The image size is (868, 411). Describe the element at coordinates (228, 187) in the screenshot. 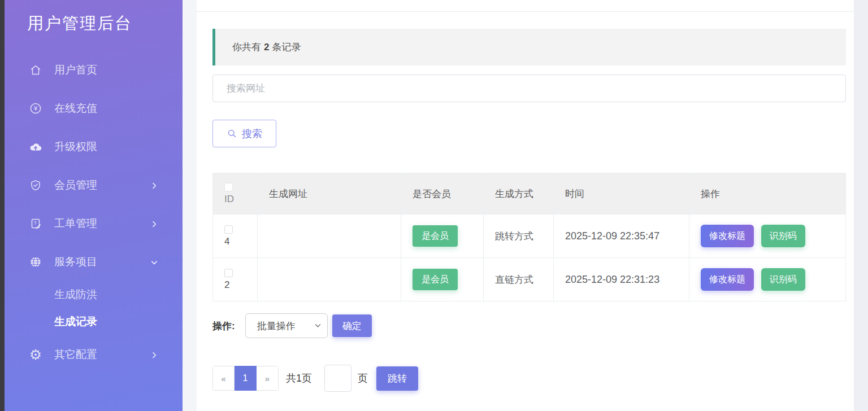

I see `select-all-checkbox` at that location.